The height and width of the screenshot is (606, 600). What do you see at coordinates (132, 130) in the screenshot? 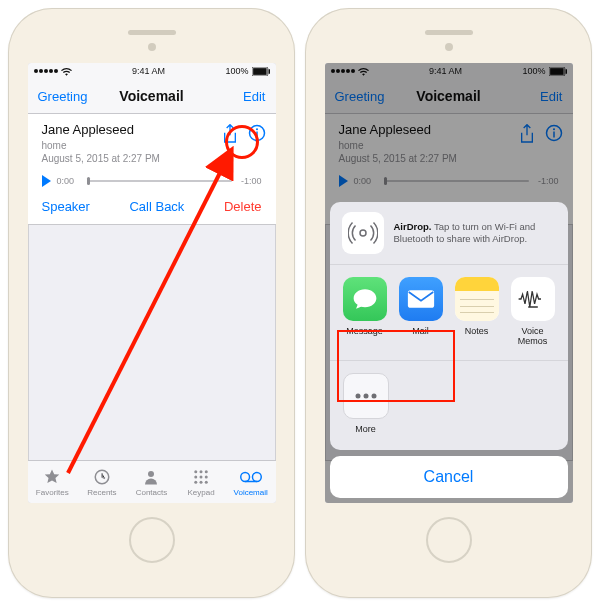
I see `voicemail-caller-name: Jane Appleseed` at bounding box center [132, 130].